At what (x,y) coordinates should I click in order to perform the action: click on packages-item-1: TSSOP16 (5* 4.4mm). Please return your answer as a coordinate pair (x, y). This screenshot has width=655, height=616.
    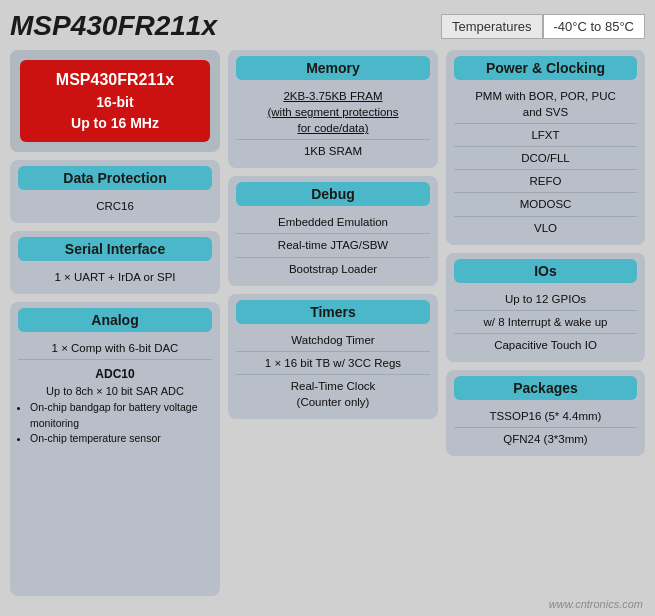
    Looking at the image, I should click on (546, 416).